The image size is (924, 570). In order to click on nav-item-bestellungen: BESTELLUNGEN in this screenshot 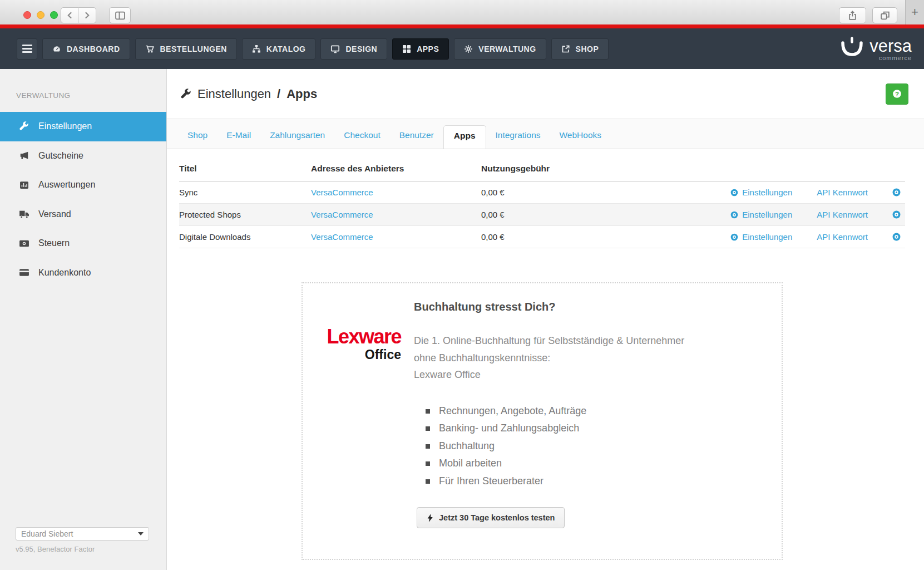, I will do `click(186, 49)`.